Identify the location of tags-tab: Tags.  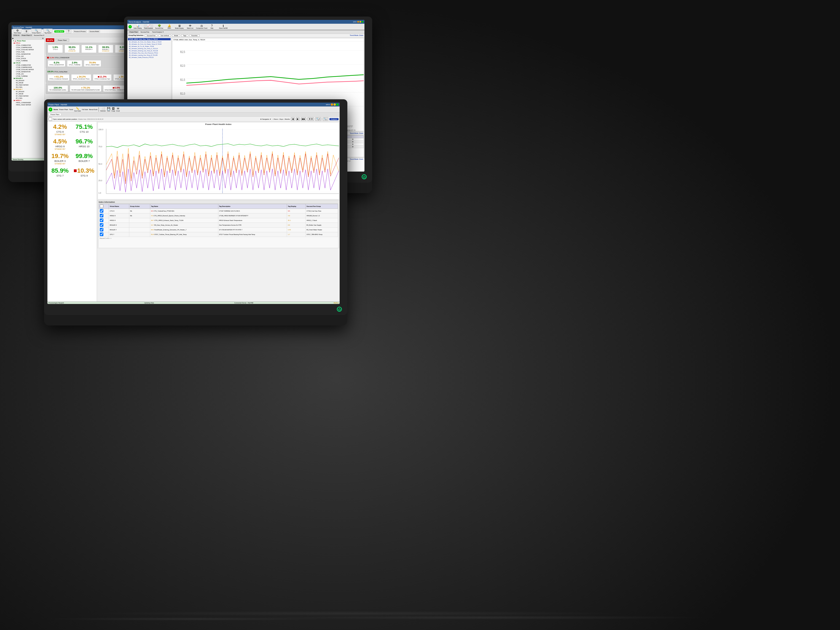
(185, 36).